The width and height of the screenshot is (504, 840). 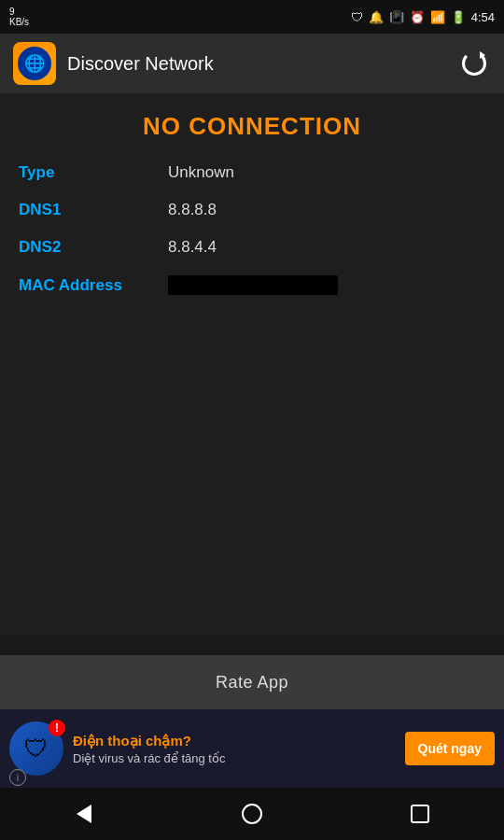 What do you see at coordinates (438, 17) in the screenshot?
I see `signal-icon: 📶` at bounding box center [438, 17].